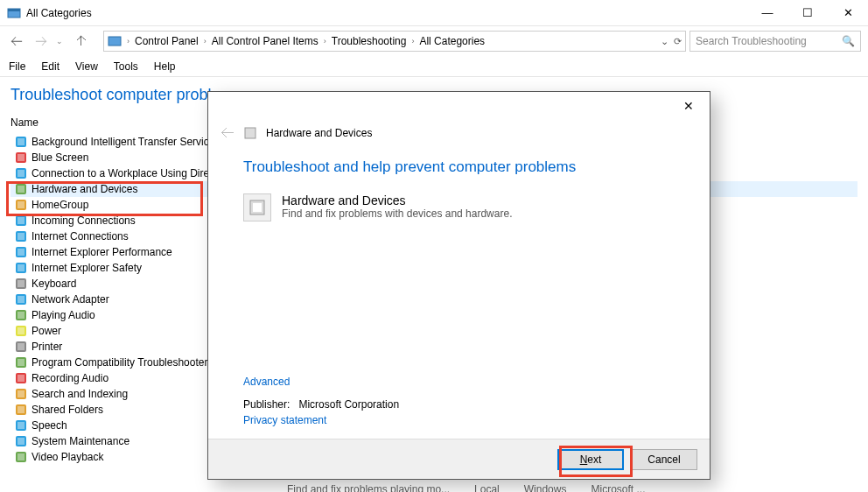 The image size is (868, 492). Describe the element at coordinates (46, 331) in the screenshot. I see `item-label: Power` at that location.